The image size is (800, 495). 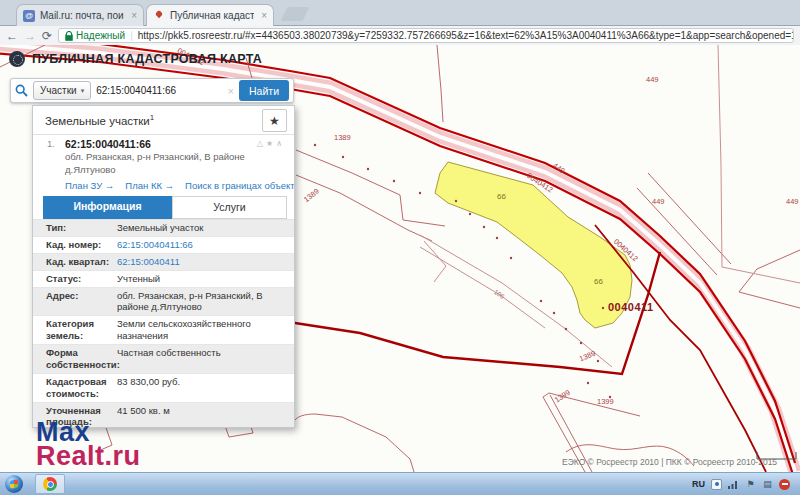 I want to click on find-button: Найти, so click(x=264, y=90).